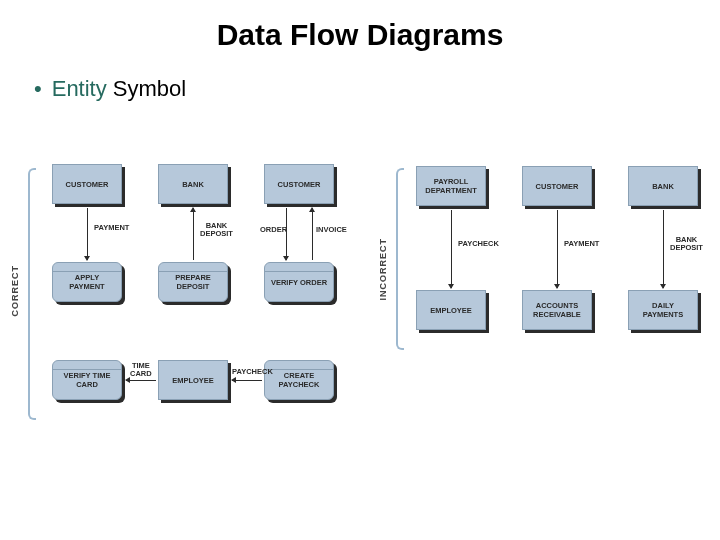  What do you see at coordinates (146, 88) in the screenshot?
I see `bullet-plain: Symbol` at bounding box center [146, 88].